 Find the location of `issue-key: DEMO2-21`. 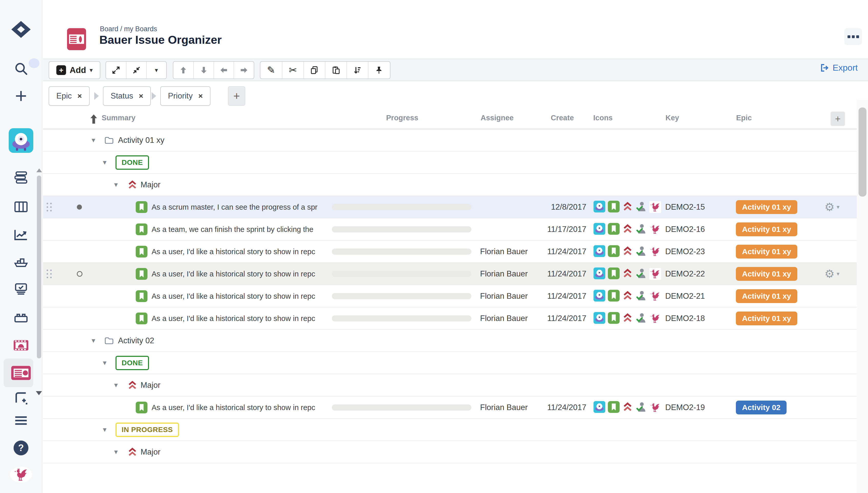

issue-key: DEMO2-21 is located at coordinates (685, 296).